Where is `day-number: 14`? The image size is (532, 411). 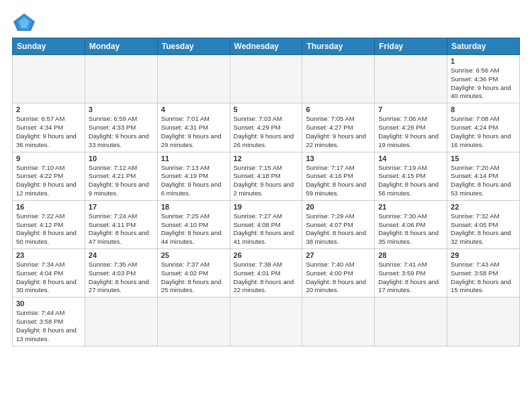
day-number: 14 is located at coordinates (411, 158).